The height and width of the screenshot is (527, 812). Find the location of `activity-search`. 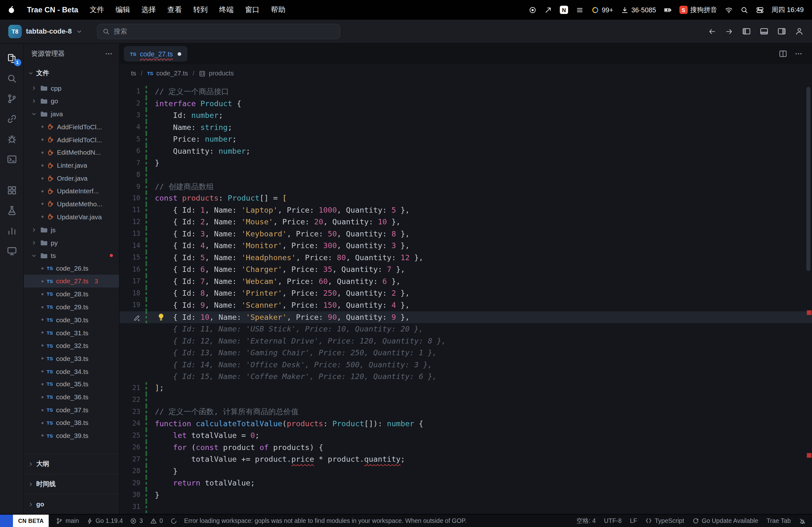

activity-search is located at coordinates (12, 78).